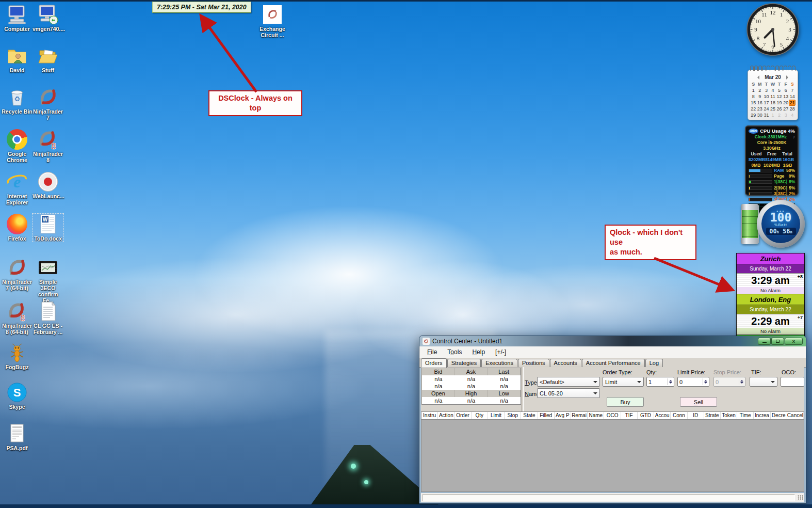 Image resolution: width=812 pixels, height=508 pixels. I want to click on title-bar: Control Center - Untitled1 X, so click(613, 341).